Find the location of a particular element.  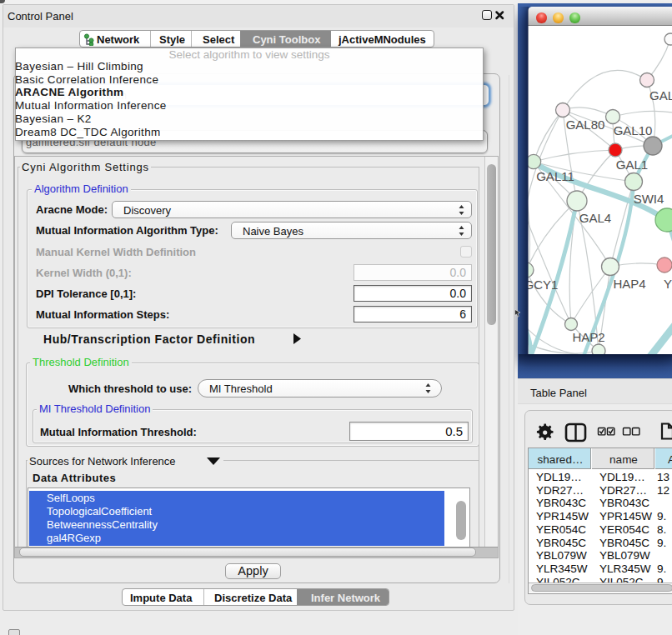

svg-text: GAL80 is located at coordinates (585, 125).